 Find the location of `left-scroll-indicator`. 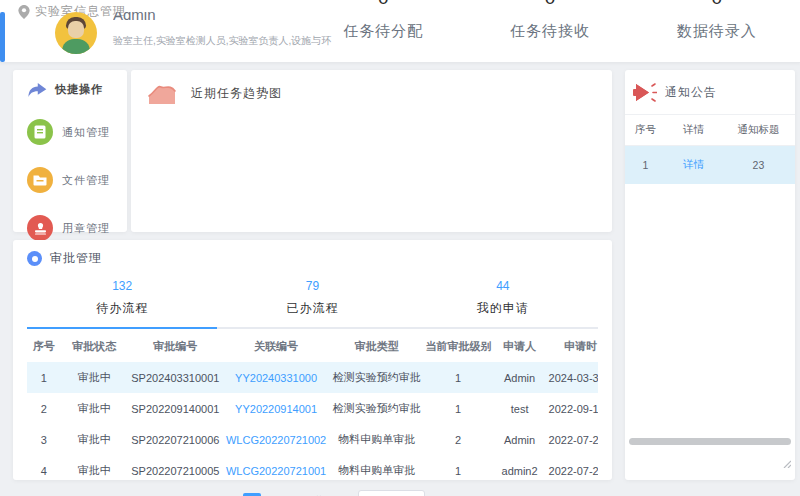

left-scroll-indicator is located at coordinates (2, 37).